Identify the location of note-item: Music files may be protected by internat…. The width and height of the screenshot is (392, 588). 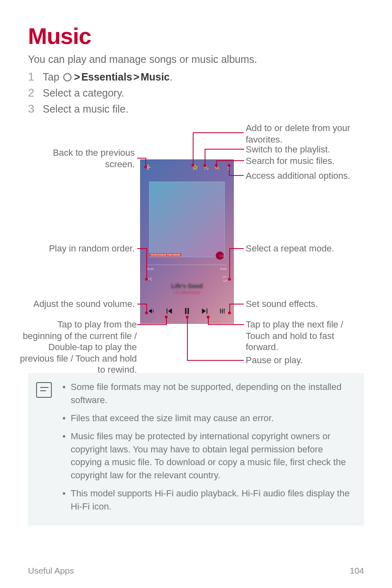
(209, 456).